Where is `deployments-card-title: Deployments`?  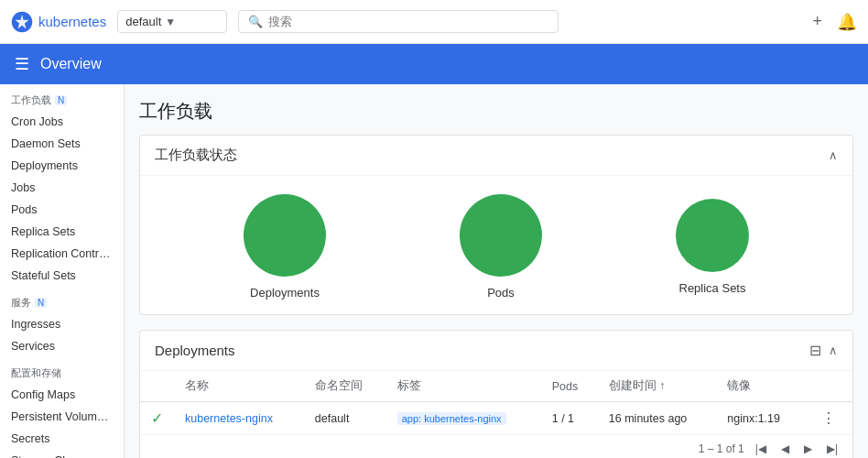 deployments-card-title: Deployments is located at coordinates (195, 350).